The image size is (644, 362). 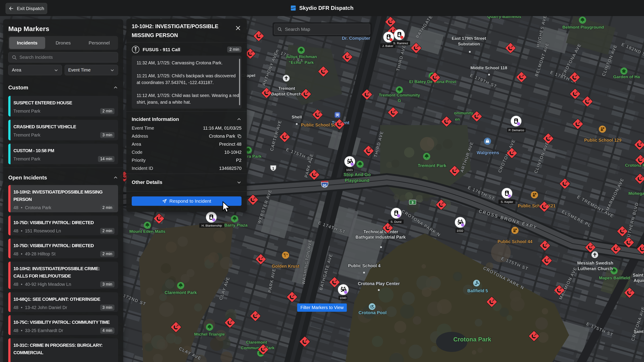 I want to click on svg-text: Public School 129, so click(x=603, y=140).